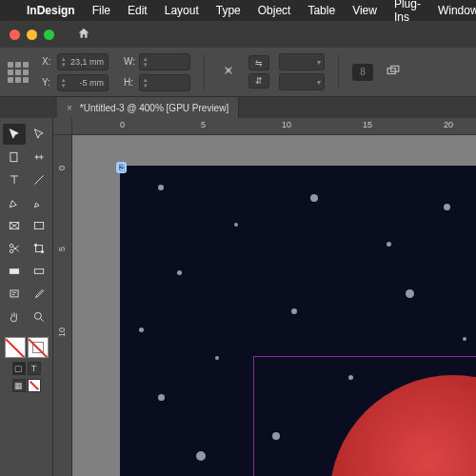 The height and width of the screenshot is (476, 476). What do you see at coordinates (122, 168) in the screenshot?
I see `link-badge-icon: ⎘` at bounding box center [122, 168].